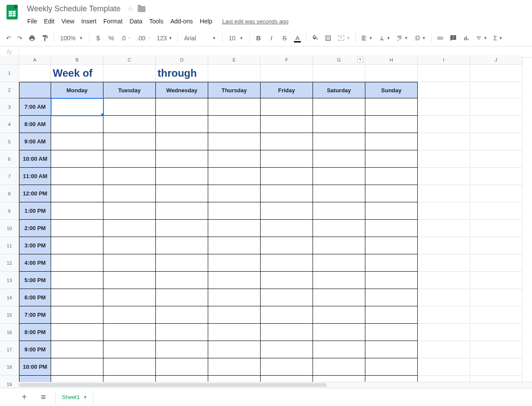  What do you see at coordinates (496, 176) in the screenshot?
I see `cell-J7` at bounding box center [496, 176].